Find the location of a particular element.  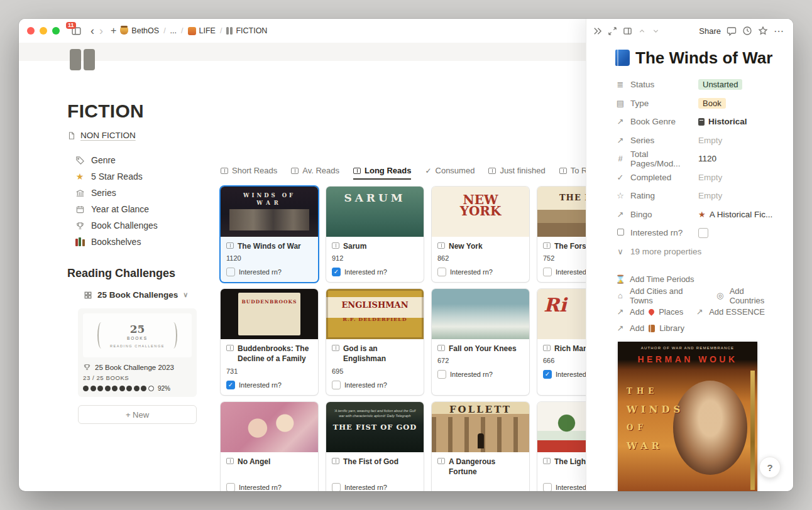

help-button: ? is located at coordinates (770, 467).